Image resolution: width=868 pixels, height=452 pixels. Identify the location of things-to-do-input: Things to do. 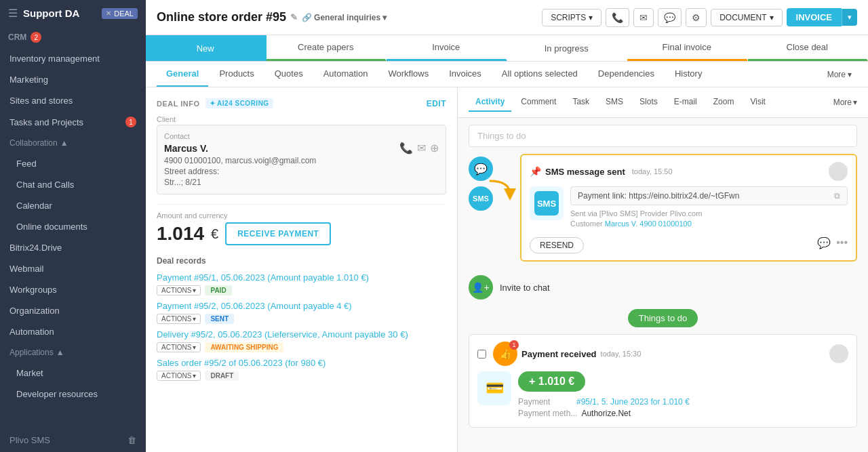
(663, 136).